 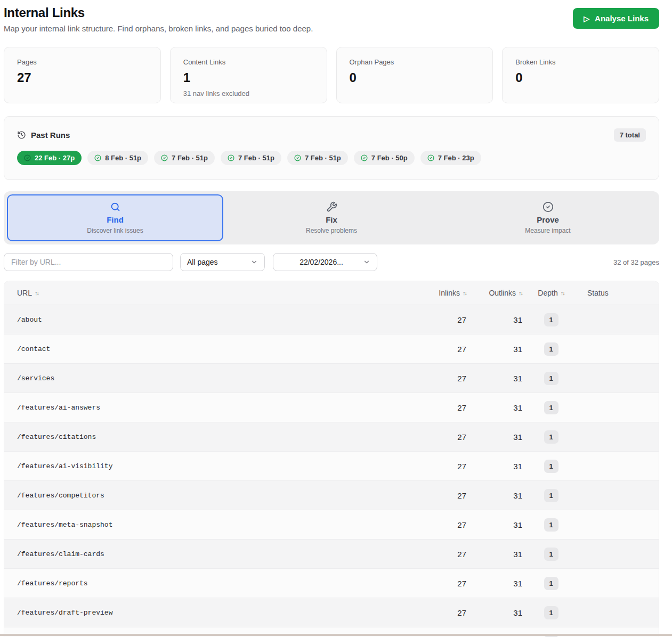 I want to click on past-runs-title-label: Past Runs, so click(x=50, y=135).